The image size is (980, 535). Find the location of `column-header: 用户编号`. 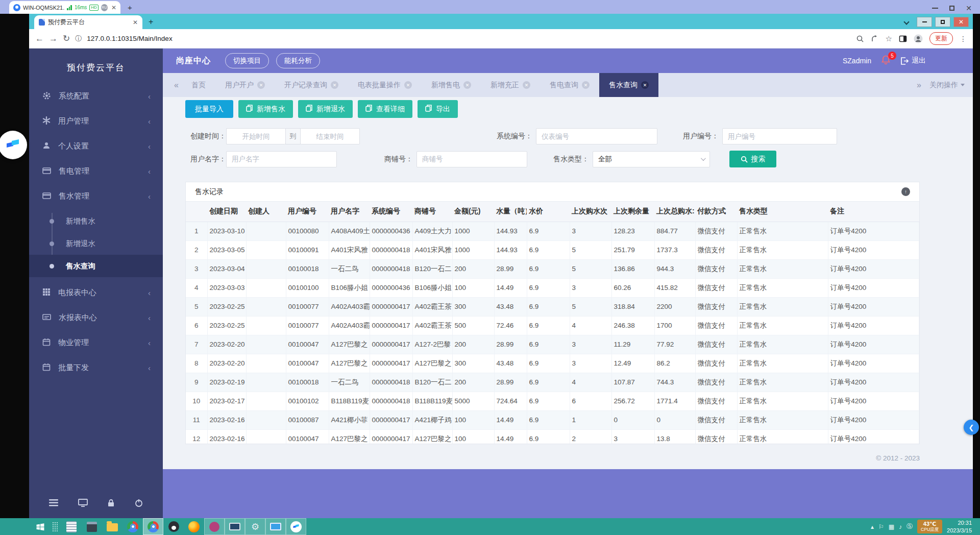

column-header: 用户编号 is located at coordinates (307, 211).